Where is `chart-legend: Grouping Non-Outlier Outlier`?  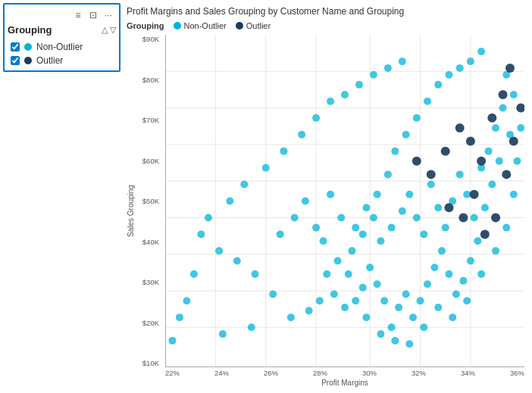 chart-legend: Grouping Non-Outlier Outlier is located at coordinates (326, 26).